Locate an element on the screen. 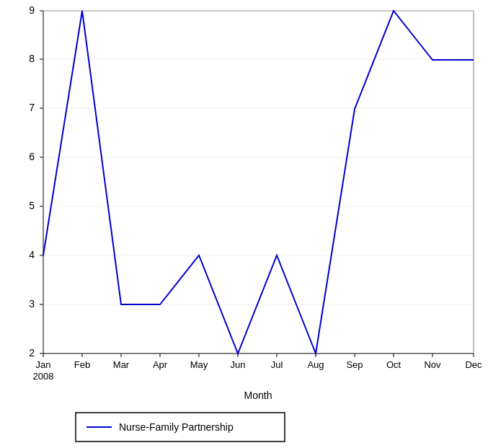 This screenshot has width=488, height=448. y-label-5: 5 is located at coordinates (32, 206).